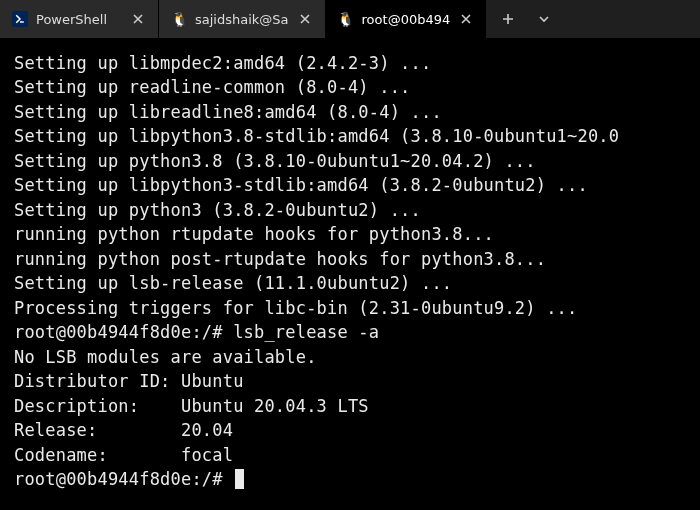  What do you see at coordinates (350, 479) in the screenshot?
I see `prompt-line: root@00b4944f8d0e:/#` at bounding box center [350, 479].